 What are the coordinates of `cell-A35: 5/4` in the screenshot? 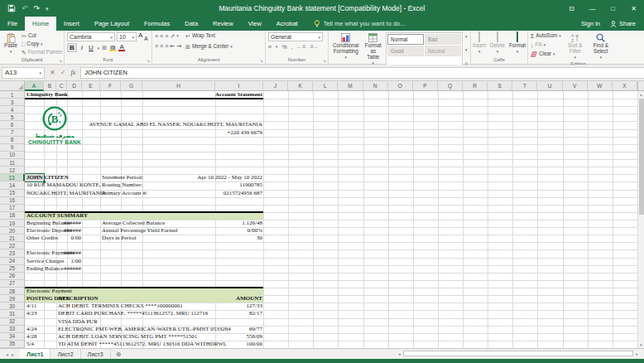 It's located at (30, 345).